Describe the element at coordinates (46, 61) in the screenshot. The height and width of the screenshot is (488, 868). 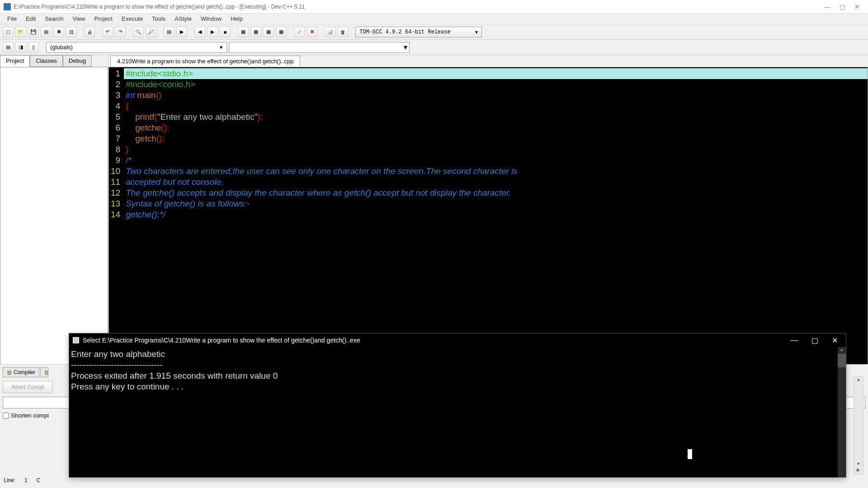
I see `tab-classes: Classes` at that location.